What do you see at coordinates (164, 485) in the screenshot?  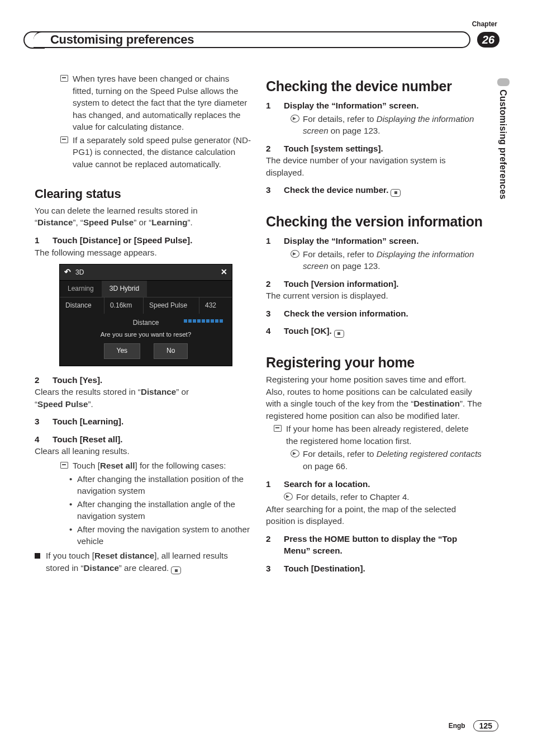 I see `bullet-text: After changing the installation position…` at bounding box center [164, 485].